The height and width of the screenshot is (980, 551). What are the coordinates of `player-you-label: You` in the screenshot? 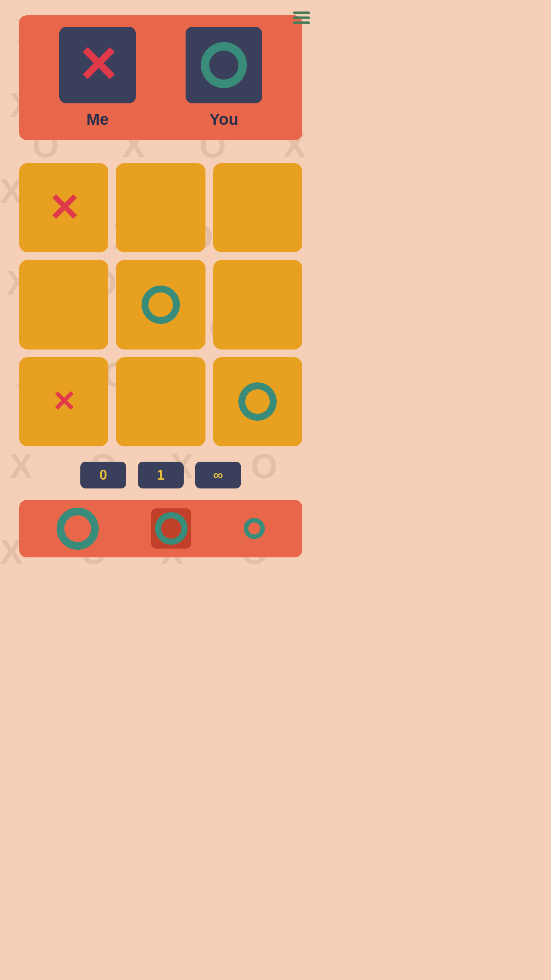 It's located at (224, 119).